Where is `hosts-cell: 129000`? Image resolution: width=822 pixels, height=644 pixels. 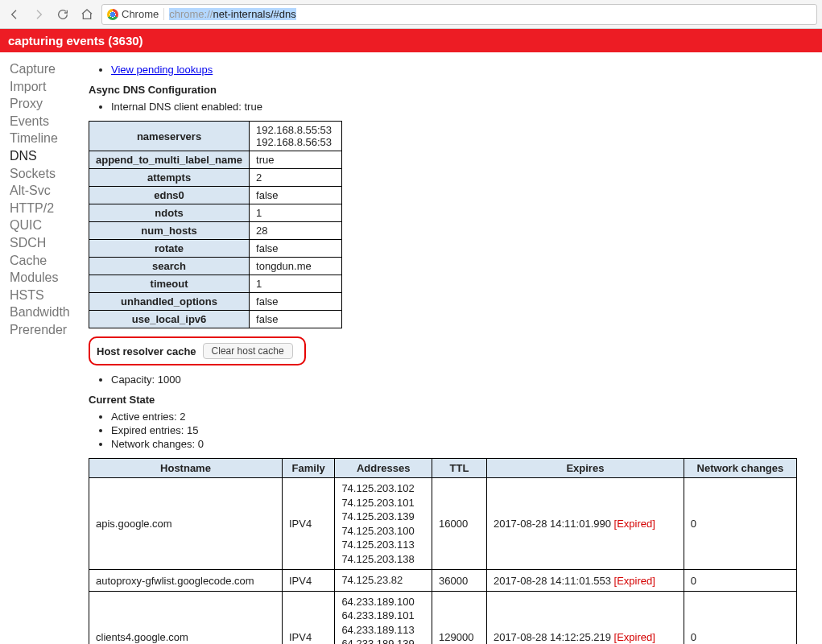 hosts-cell: 129000 is located at coordinates (460, 617).